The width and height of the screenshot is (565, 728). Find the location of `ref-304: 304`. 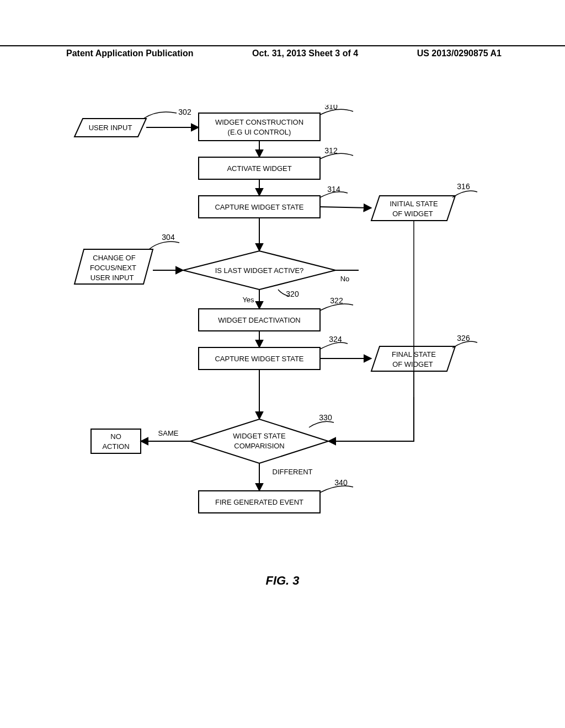

ref-304: 304 is located at coordinates (168, 237).